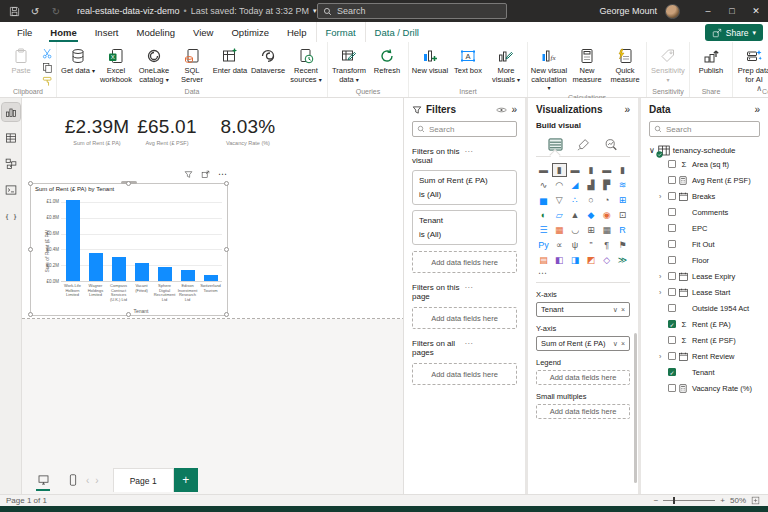  I want to click on bar-chart-visual: ⋯ Sum of Rent (£ PA) by Tenant Sum of Re…, so click(129, 250).